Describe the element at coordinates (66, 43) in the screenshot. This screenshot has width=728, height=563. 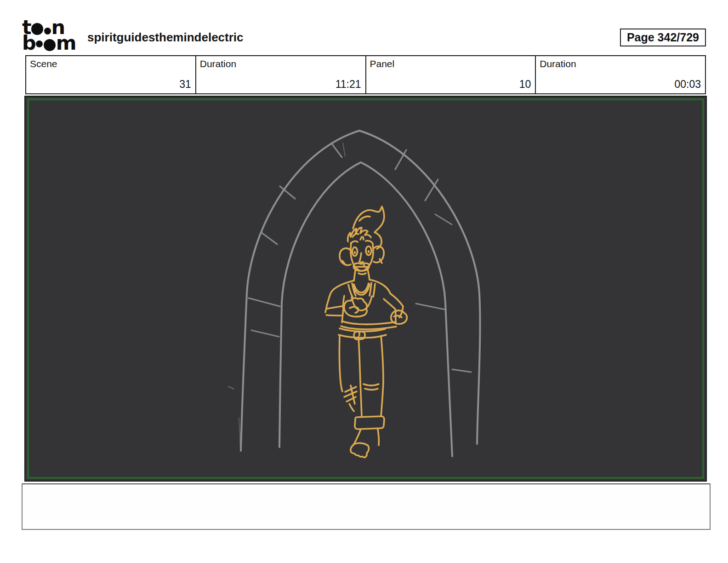
I see `logo-letter-m: m` at that location.